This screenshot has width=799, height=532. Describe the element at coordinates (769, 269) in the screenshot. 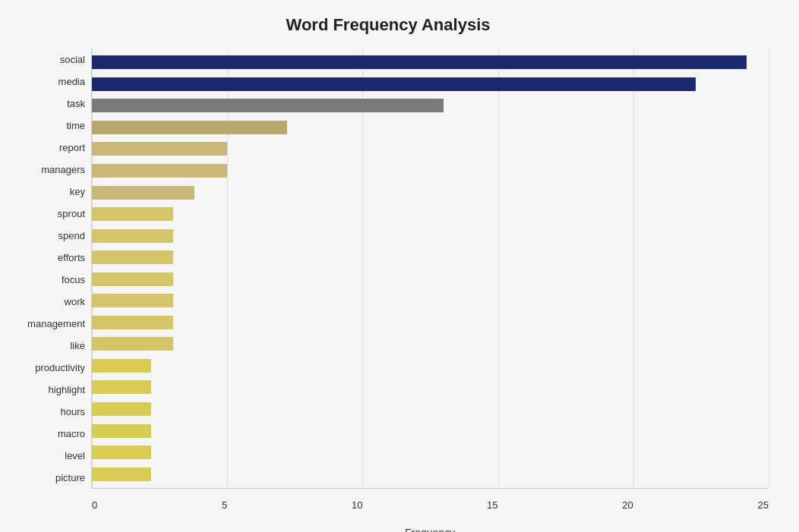

I see `grid-line` at that location.